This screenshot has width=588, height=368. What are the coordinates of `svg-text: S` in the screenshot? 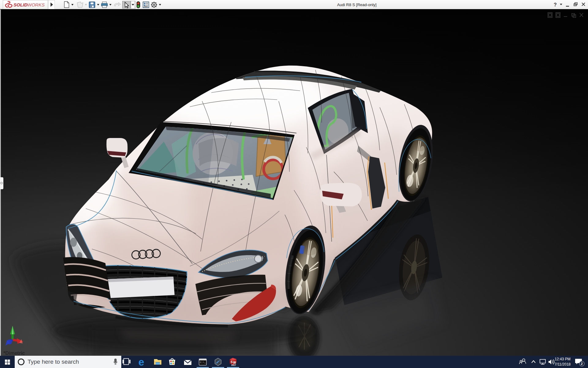 It's located at (232, 362).